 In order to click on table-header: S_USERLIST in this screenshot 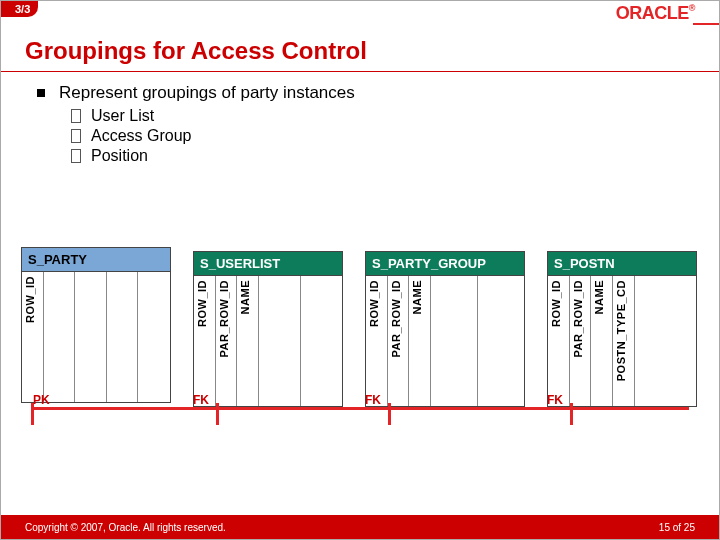, I will do `click(268, 264)`.